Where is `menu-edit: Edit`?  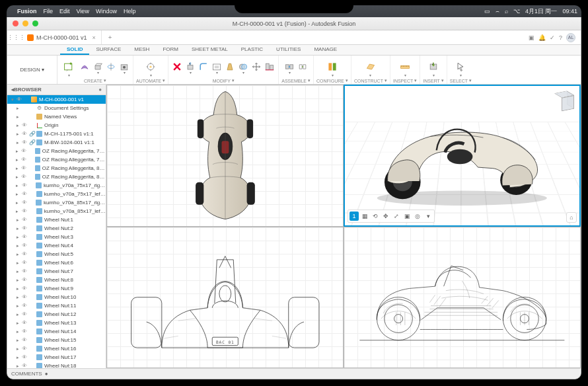
menu-edit: Edit is located at coordinates (65, 11).